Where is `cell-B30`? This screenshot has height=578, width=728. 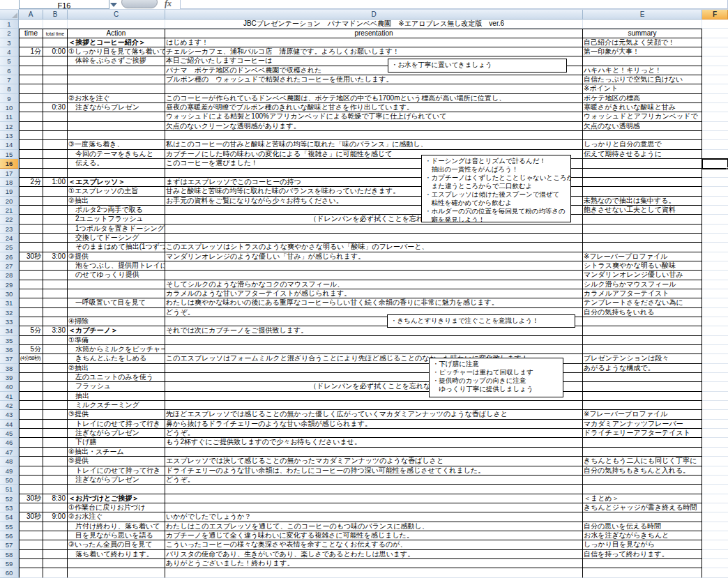
cell-B30 is located at coordinates (56, 294).